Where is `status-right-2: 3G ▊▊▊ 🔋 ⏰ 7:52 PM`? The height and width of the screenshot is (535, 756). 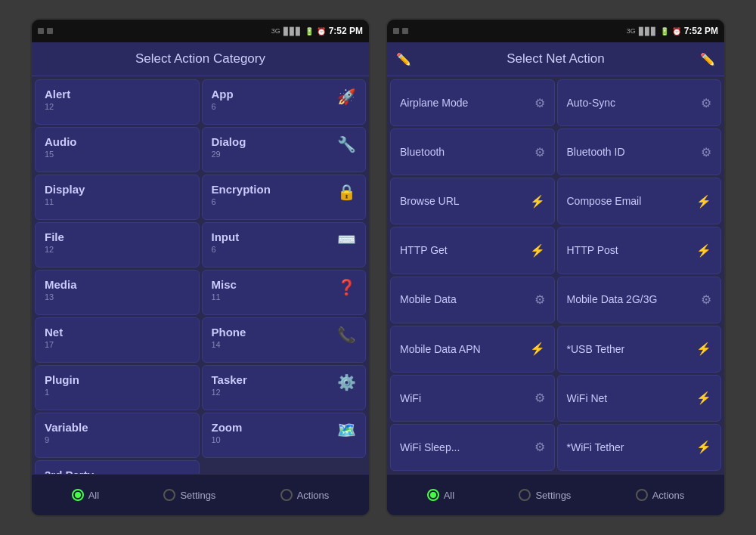 status-right-2: 3G ▊▊▊ 🔋 ⏰ 7:52 PM is located at coordinates (673, 31).